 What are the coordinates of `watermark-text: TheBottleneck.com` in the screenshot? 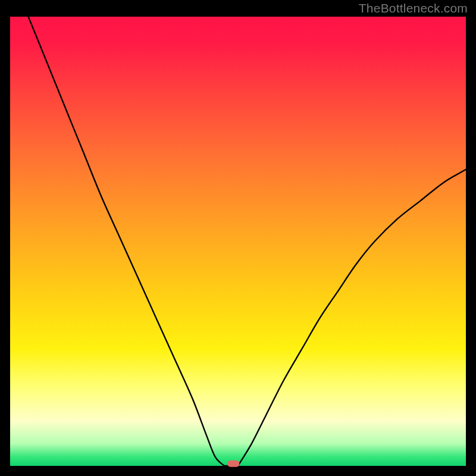 It's located at (413, 8).